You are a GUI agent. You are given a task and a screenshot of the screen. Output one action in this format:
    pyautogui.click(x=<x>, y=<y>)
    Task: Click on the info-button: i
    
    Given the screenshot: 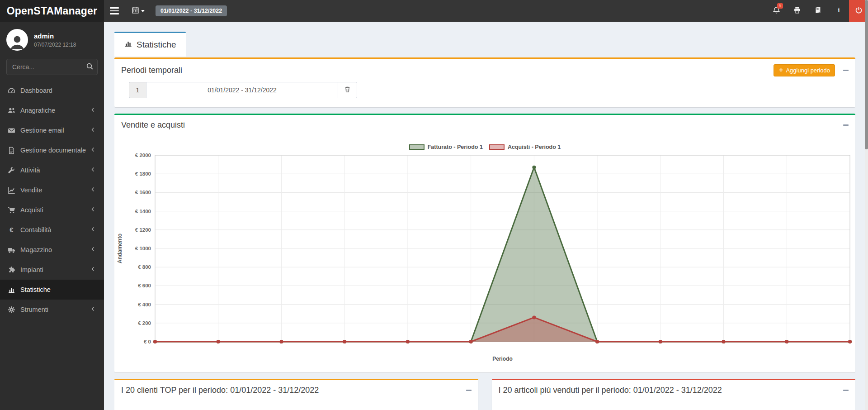 What is the action you would take?
    pyautogui.click(x=839, y=11)
    